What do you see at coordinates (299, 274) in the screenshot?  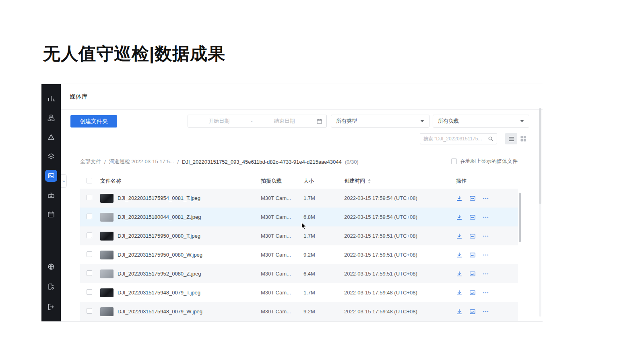 I see `table-row: DJI_20220315175952_0080_Z.jpeg M30T Cam.…` at bounding box center [299, 274].